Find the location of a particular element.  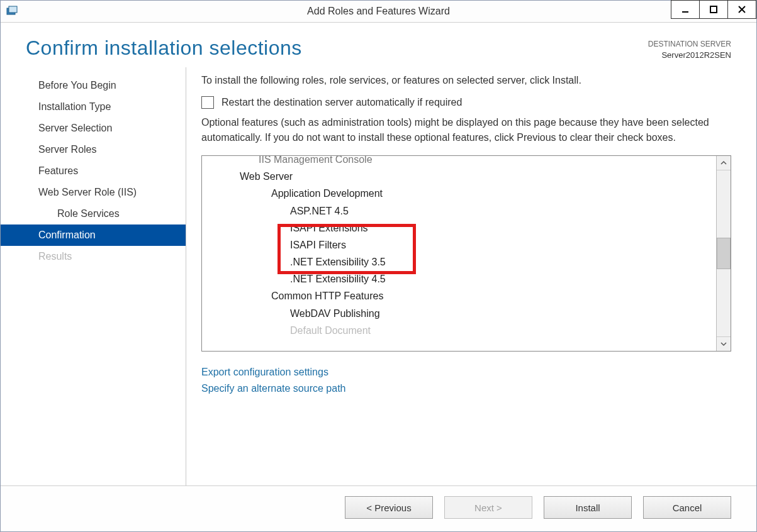

tree-item: WebDAV Publishing is located at coordinates (459, 313).